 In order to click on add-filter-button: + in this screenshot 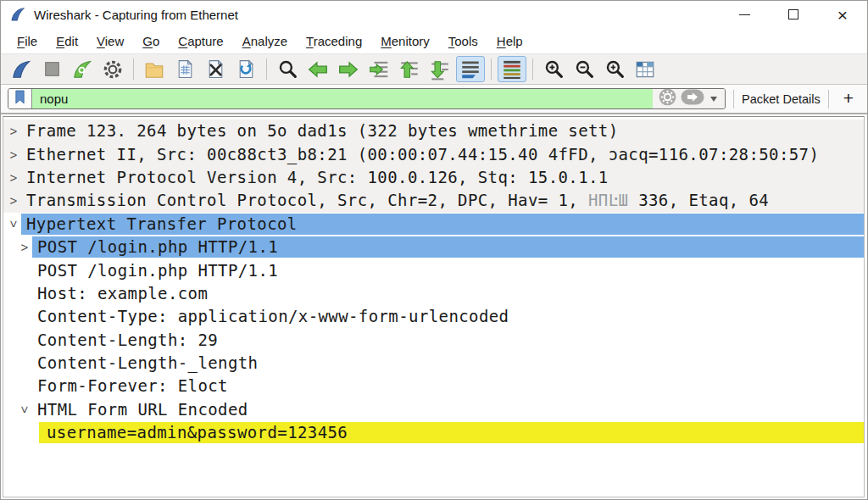, I will do `click(849, 99)`.